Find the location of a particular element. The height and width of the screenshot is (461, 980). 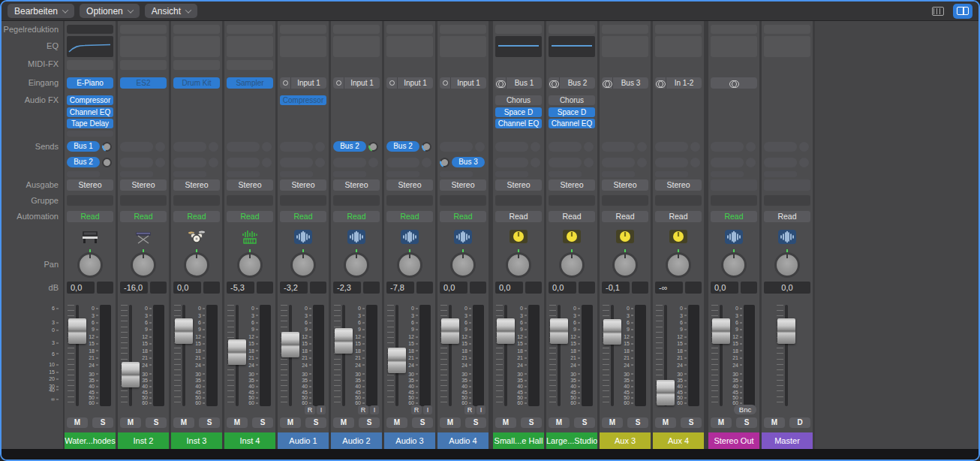

aux-knob-icon is located at coordinates (572, 237).